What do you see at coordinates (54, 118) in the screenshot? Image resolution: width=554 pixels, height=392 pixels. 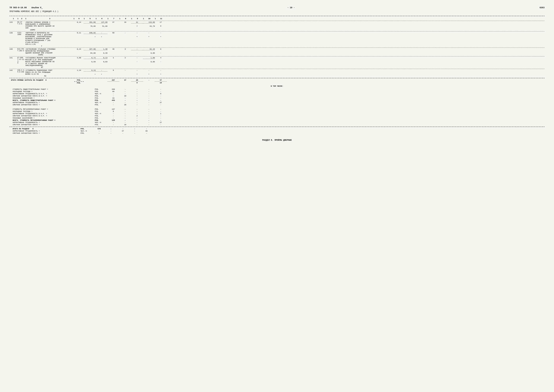 I see `s-label: ПЛАНОВЫЕ НАКОПЛЕНИЯ =` at bounding box center [54, 118].